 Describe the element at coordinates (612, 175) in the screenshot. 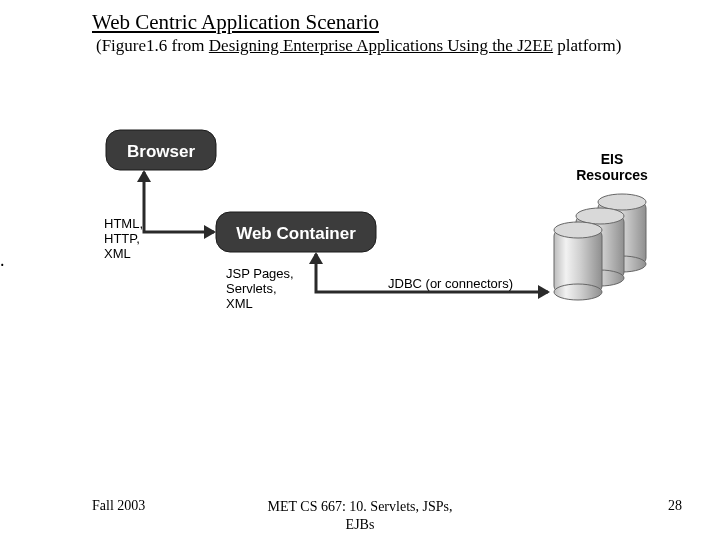

I see `eis-label-line2: Resources` at that location.